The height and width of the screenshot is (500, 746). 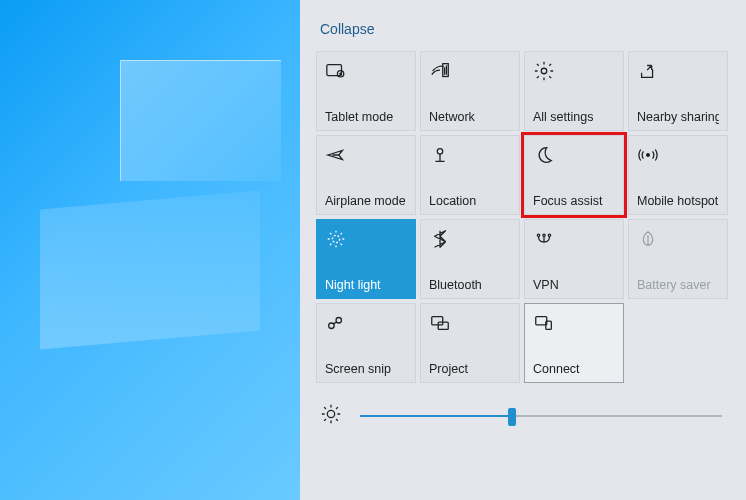 What do you see at coordinates (574, 91) in the screenshot?
I see `tile-all-settings: All settings` at bounding box center [574, 91].